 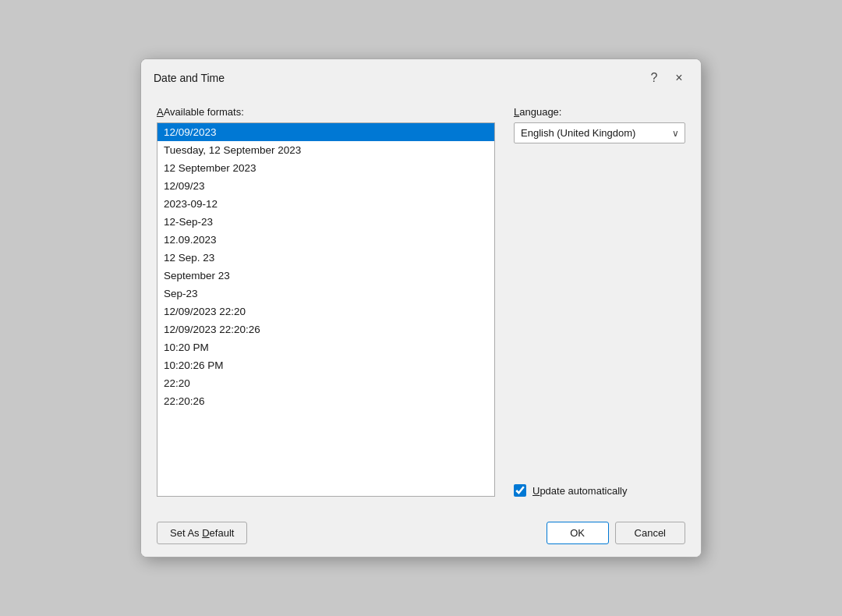 What do you see at coordinates (326, 276) in the screenshot?
I see `format-item: September 23` at bounding box center [326, 276].